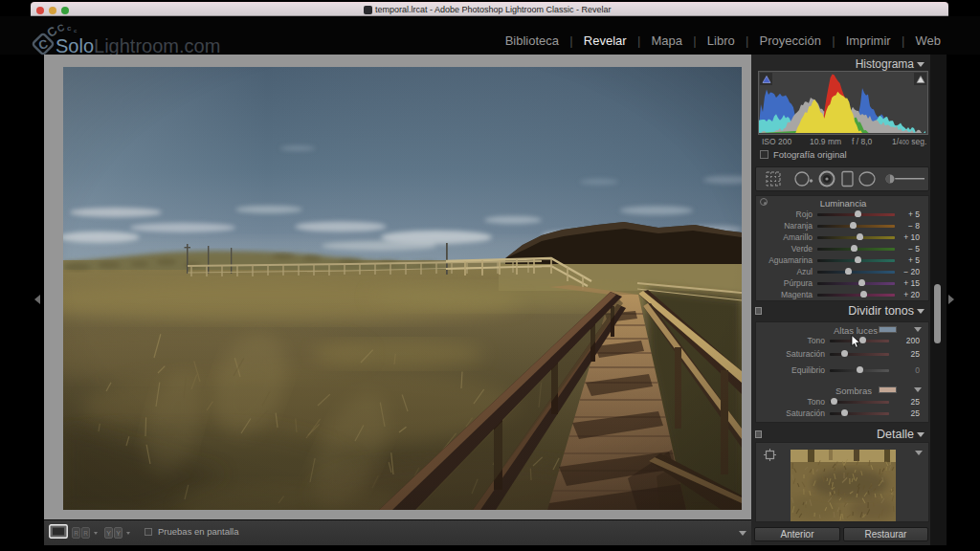 The height and width of the screenshot is (551, 980). Describe the element at coordinates (69, 29) in the screenshot. I see `svg-text: c` at that location.